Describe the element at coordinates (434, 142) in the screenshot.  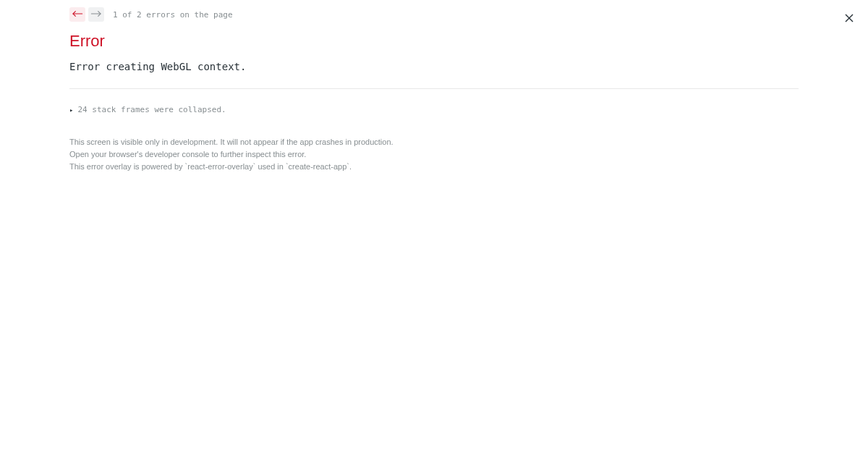
I see `footer-line: This screen is visible only in developme…` at that location.